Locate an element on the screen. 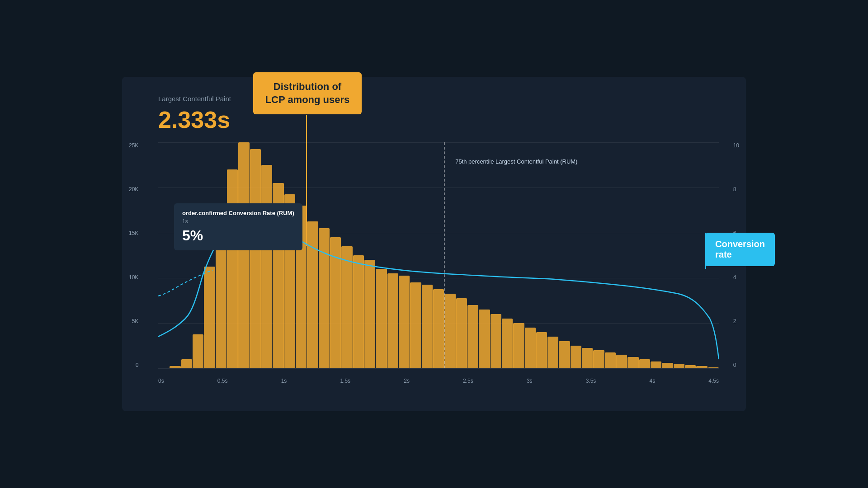  x-3.5s: 3.5s is located at coordinates (591, 381).